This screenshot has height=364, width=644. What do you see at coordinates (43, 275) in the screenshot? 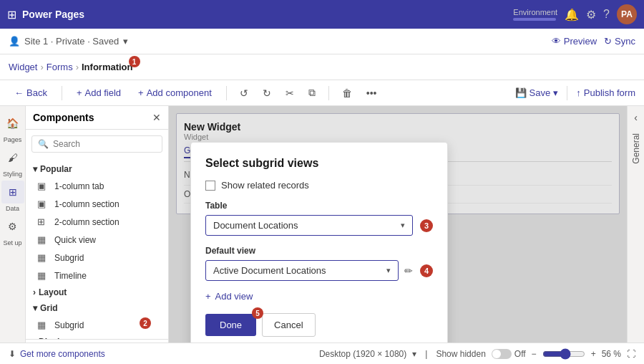
I see `timeline-icon: ▦` at bounding box center [43, 275].